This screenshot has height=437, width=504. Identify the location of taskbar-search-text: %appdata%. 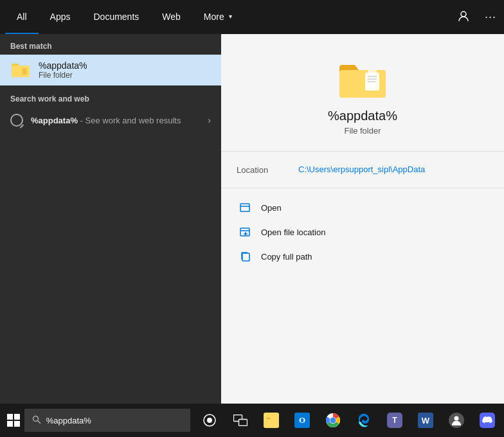
(69, 420).